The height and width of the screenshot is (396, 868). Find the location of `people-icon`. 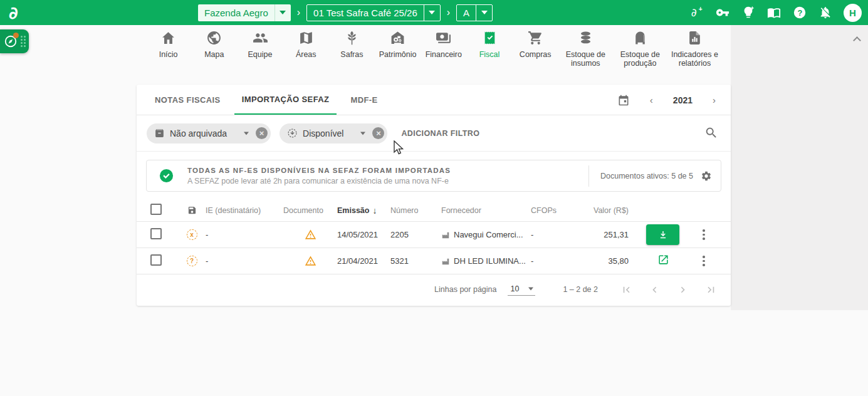

people-icon is located at coordinates (261, 38).